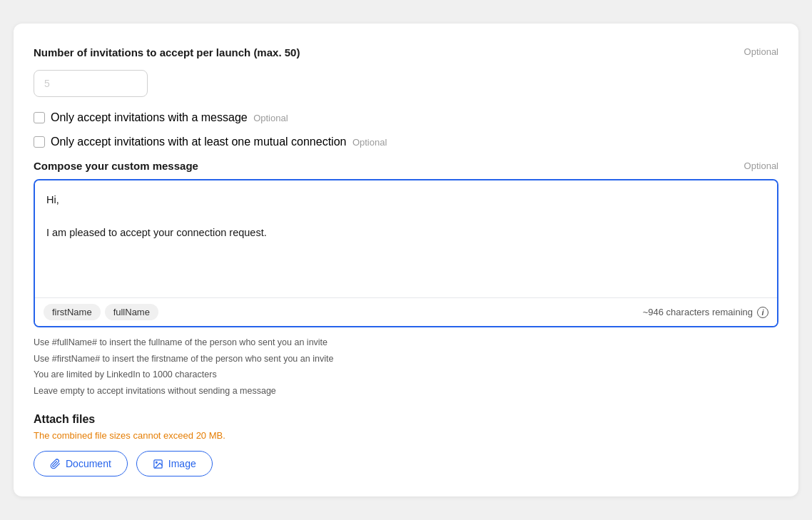  I want to click on info-icon: i, so click(763, 312).